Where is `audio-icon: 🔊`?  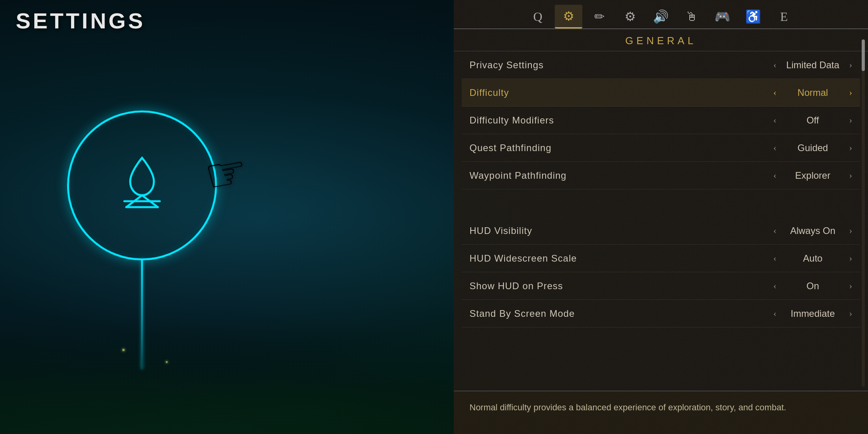
audio-icon: 🔊 is located at coordinates (661, 17).